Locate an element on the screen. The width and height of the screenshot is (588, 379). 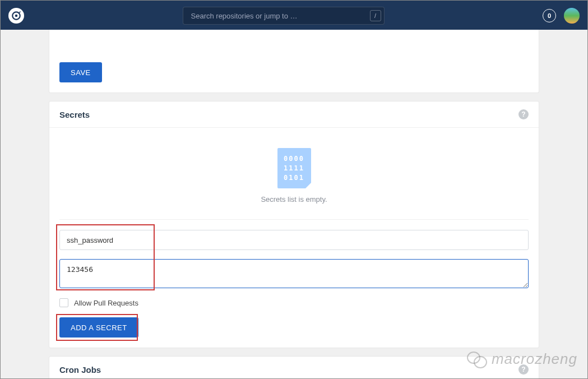
drone-icon is located at coordinates (16, 16).